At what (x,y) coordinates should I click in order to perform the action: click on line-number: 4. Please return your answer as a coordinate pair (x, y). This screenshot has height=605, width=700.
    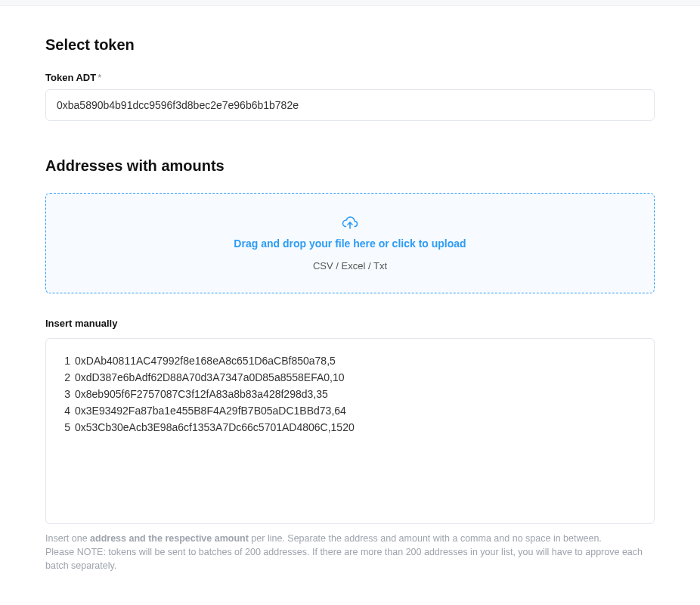
    Looking at the image, I should click on (63, 411).